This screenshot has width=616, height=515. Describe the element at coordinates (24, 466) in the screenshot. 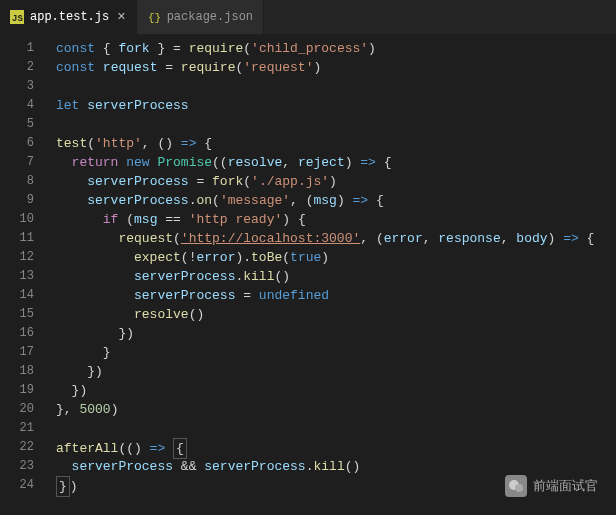

I see `line-number: 23` at that location.